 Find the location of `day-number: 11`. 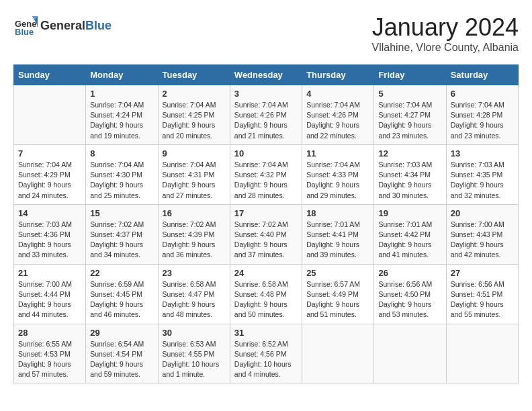

day-number: 11 is located at coordinates (338, 153).